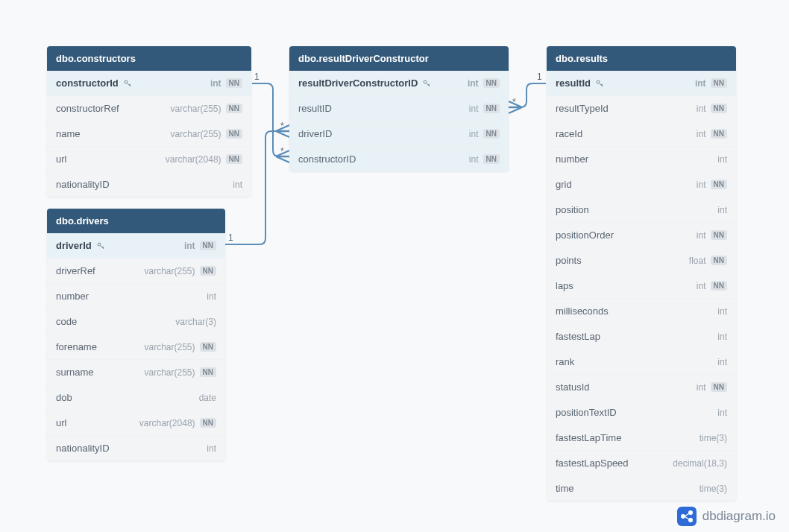 This screenshot has height=532, width=789. Describe the element at coordinates (69, 134) in the screenshot. I see `column-name-text: name` at that location.